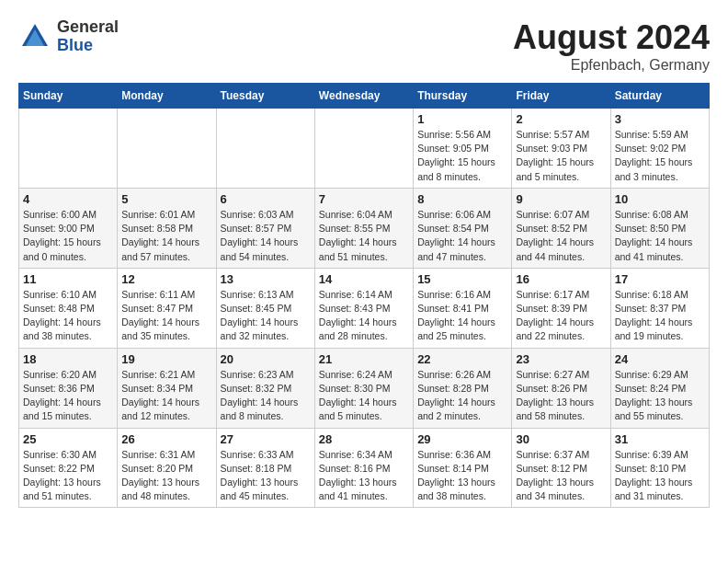  What do you see at coordinates (462, 156) in the screenshot?
I see `day-detail: Sunrise: 5:56 AM Sunset: 9:05 PM Dayligh…` at bounding box center [462, 156].